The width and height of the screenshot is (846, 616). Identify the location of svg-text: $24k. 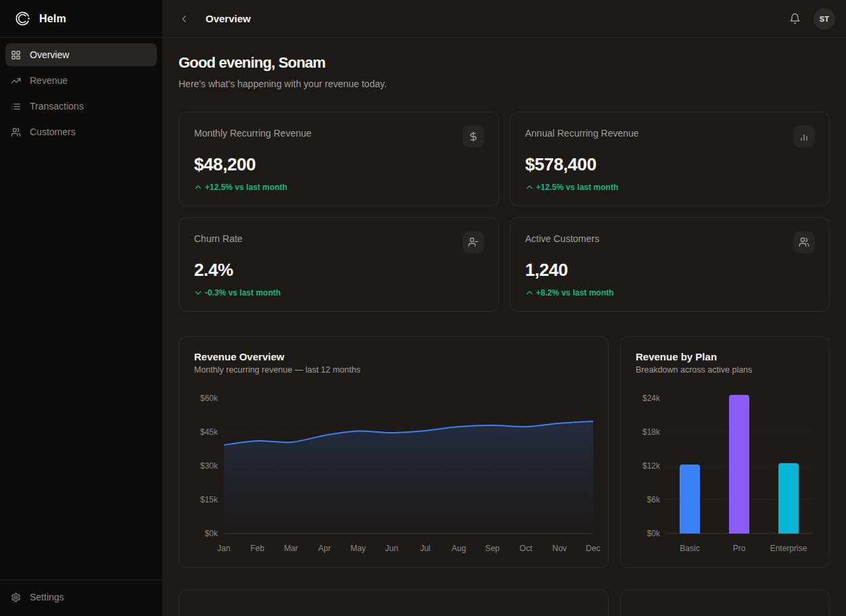
(652, 398).